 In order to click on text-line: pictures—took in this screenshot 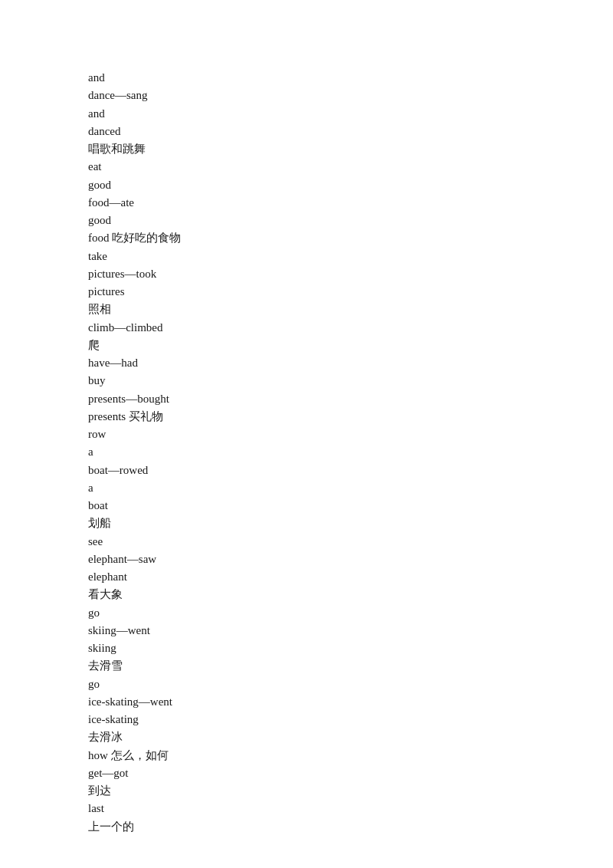, I will do `click(351, 275)`.